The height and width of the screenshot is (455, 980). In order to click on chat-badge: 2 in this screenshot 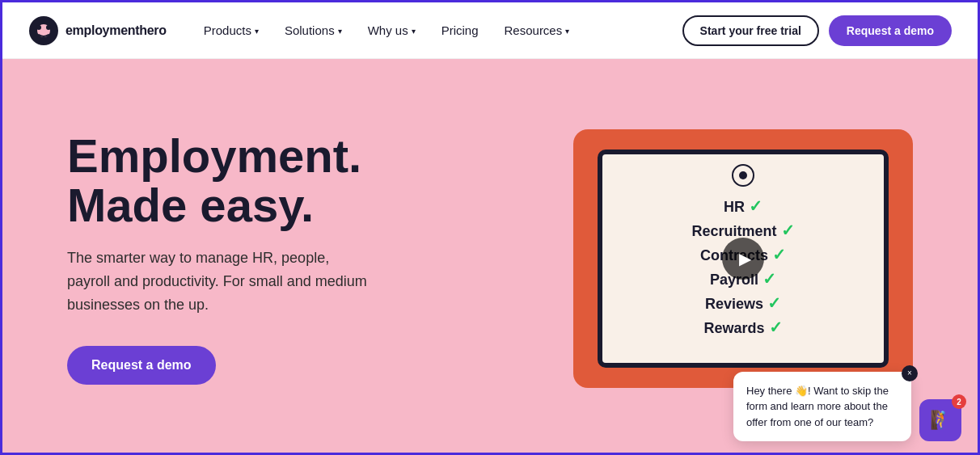, I will do `click(959, 402)`.